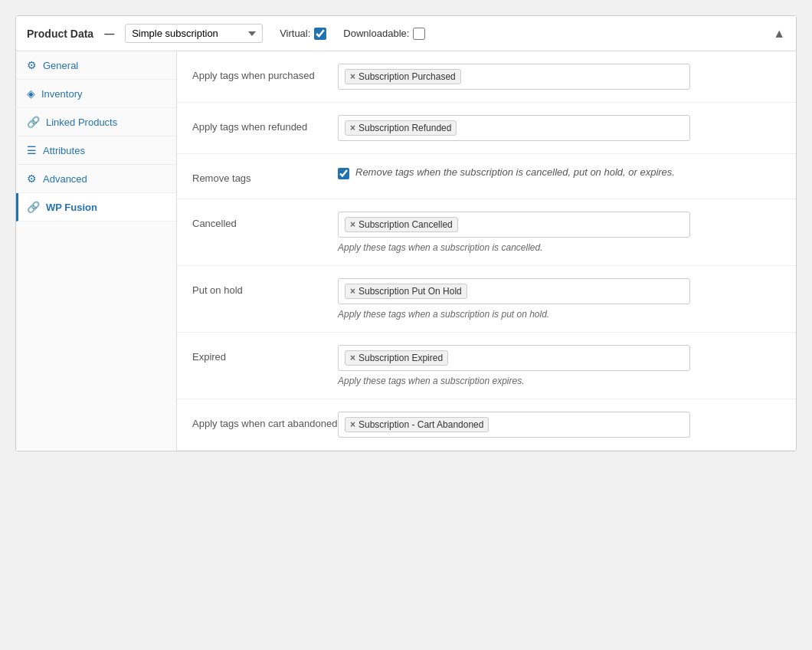 The image size is (812, 650). Describe the element at coordinates (109, 34) in the screenshot. I see `panel-title-dash: —` at that location.